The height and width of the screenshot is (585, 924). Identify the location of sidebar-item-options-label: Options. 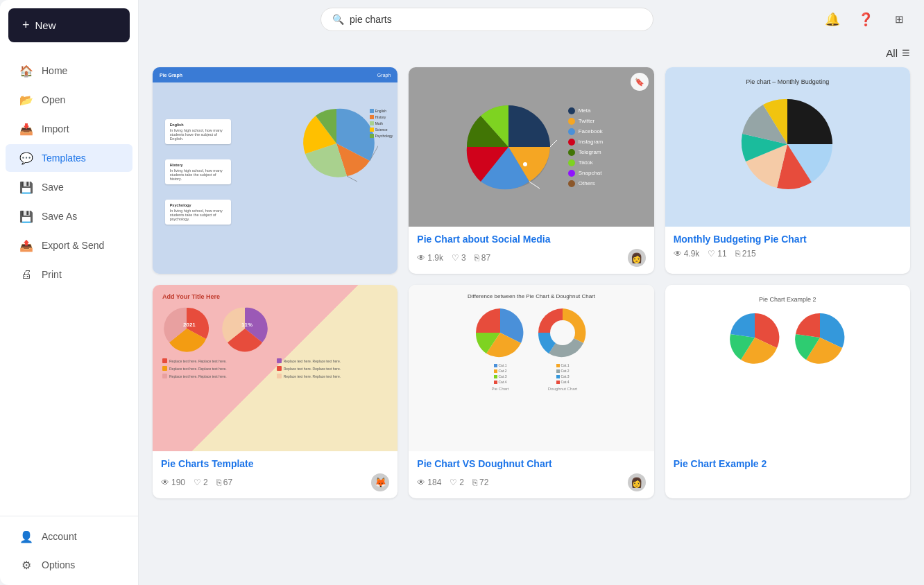
(58, 565).